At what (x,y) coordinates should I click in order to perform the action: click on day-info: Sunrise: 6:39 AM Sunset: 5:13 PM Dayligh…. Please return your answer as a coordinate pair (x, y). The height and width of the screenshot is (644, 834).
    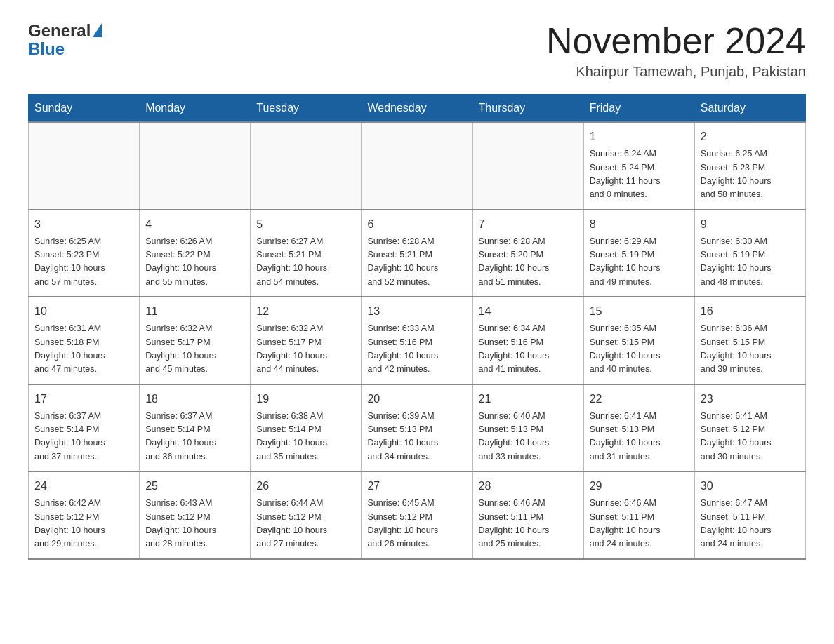
    Looking at the image, I should click on (417, 437).